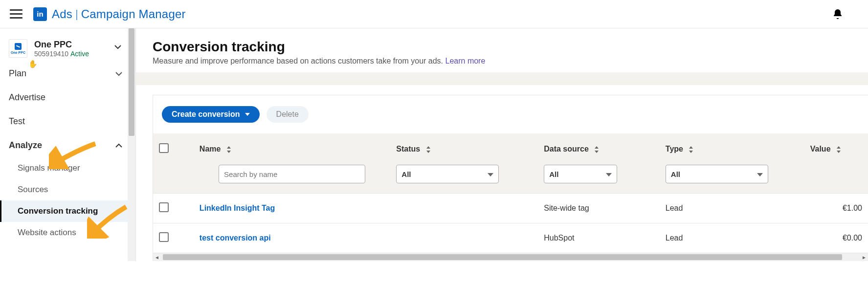 Image resolution: width=868 pixels, height=307 pixels. What do you see at coordinates (237, 208) in the screenshot?
I see `conversion-name-link: LinkedIn Insight Tag` at bounding box center [237, 208].